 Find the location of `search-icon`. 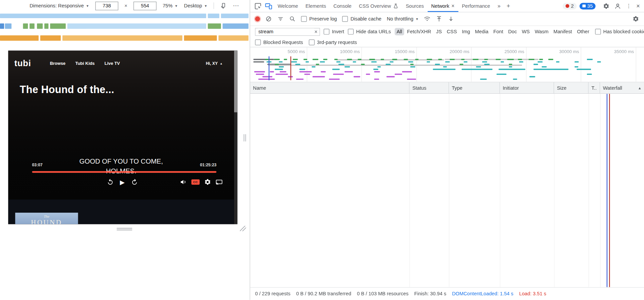

search-icon is located at coordinates (292, 19).